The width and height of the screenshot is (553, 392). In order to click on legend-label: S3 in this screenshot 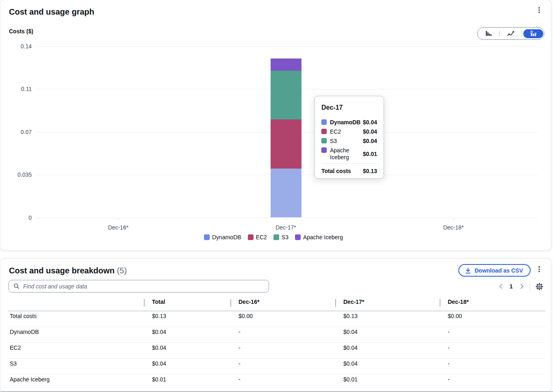, I will do `click(285, 237)`.